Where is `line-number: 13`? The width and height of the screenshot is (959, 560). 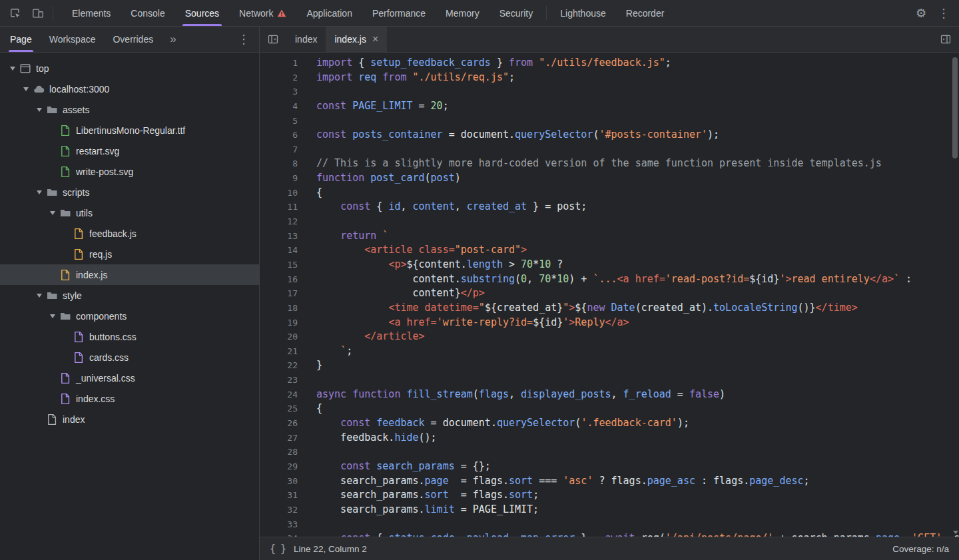 line-number: 13 is located at coordinates (278, 236).